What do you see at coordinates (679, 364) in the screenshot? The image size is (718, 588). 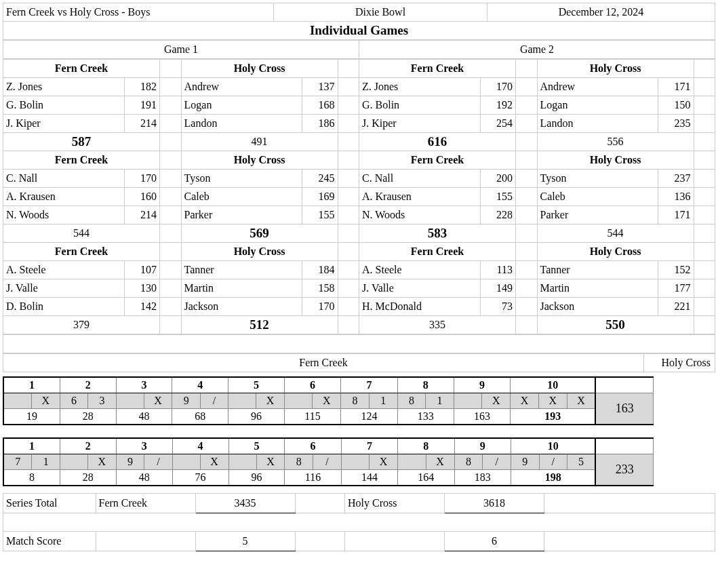 I see `holy-cross-label: Holy Cross` at bounding box center [679, 364].